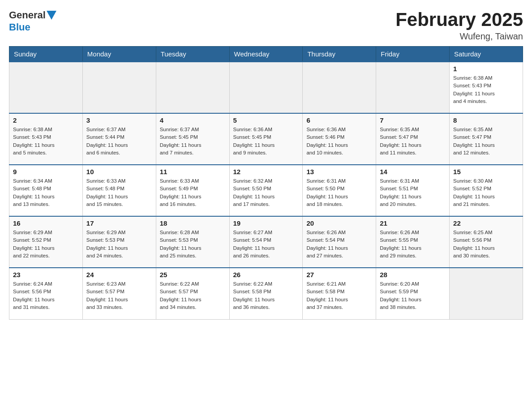 The image size is (532, 411). I want to click on day-info: Sunrise: 6:23 AM Sunset: 5:57 PM Dayligh…, so click(119, 295).